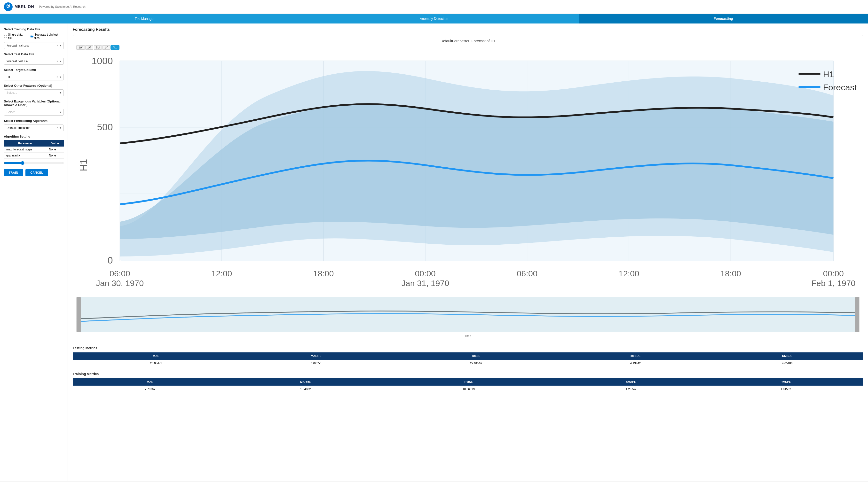 This screenshot has height=482, width=868. What do you see at coordinates (33, 112) in the screenshot?
I see `exogenous-placeholder: Select...` at bounding box center [33, 112].